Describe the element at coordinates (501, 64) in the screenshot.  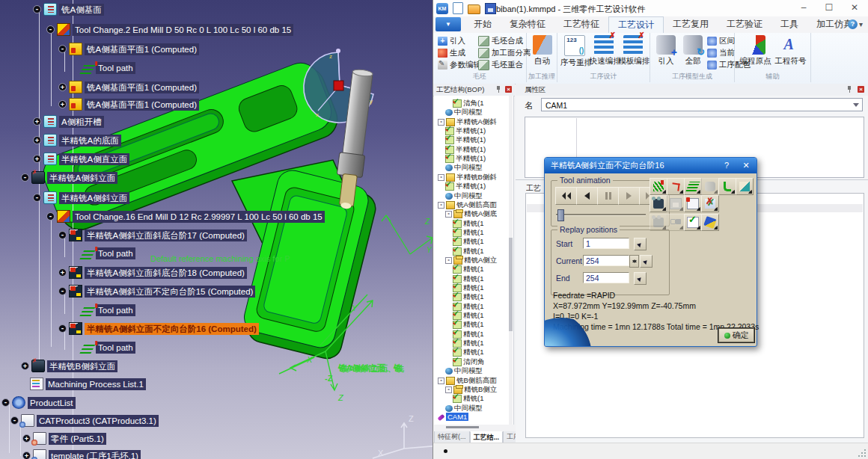
I see `ribbon-button-毛坯重合: 毛坯重合` at that location.